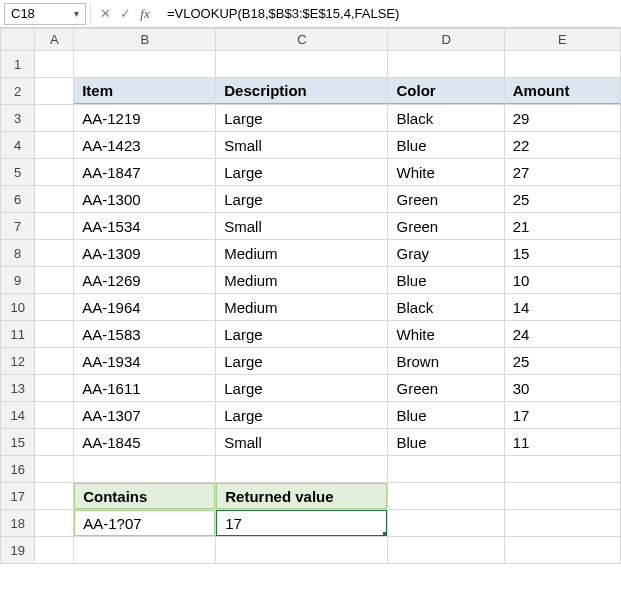  I want to click on row-header: 5, so click(18, 172).